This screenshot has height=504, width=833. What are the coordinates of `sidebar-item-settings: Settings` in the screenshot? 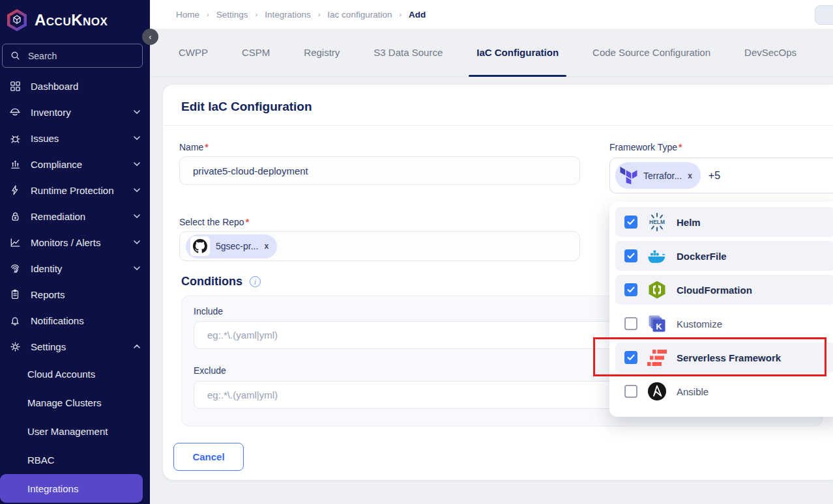 It's located at (75, 346).